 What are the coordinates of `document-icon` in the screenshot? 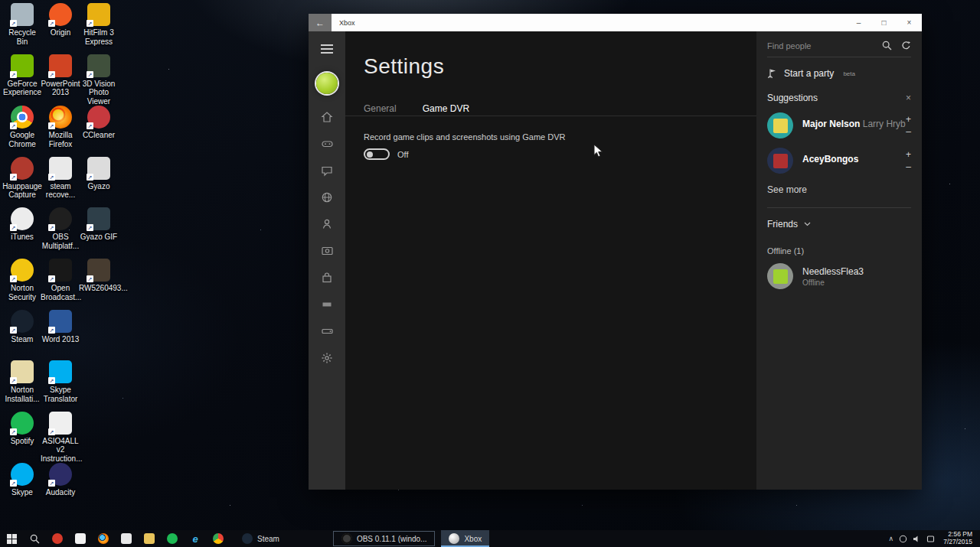 It's located at (60, 168).